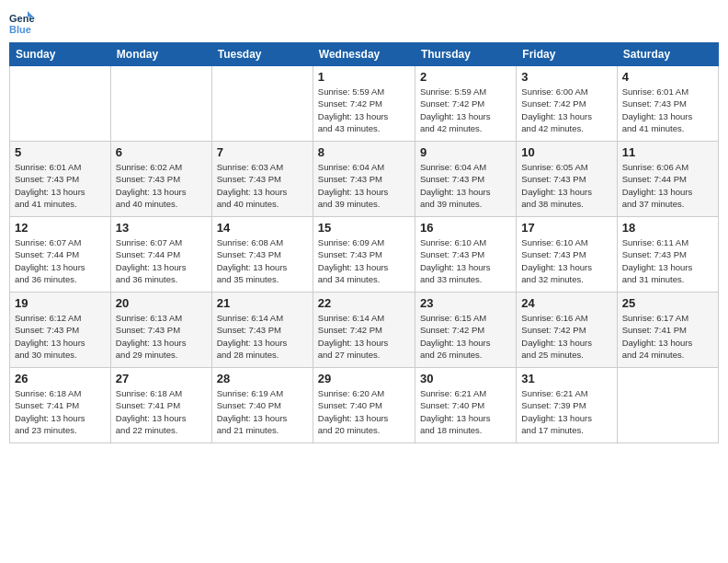  Describe the element at coordinates (566, 153) in the screenshot. I see `day-number: 10` at that location.